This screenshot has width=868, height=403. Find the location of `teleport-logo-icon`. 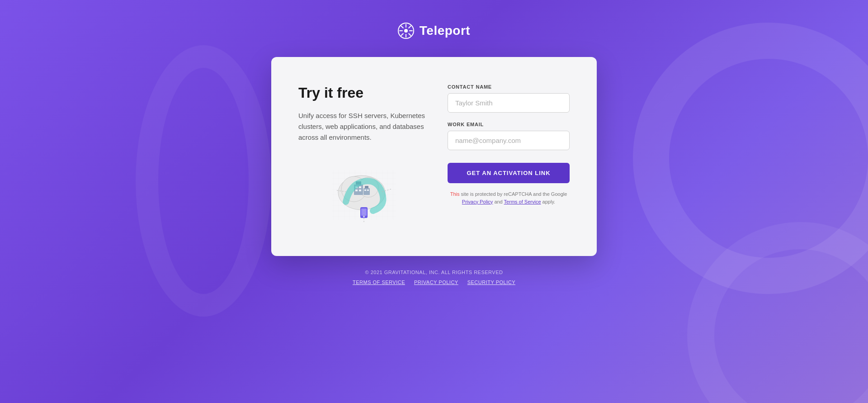

teleport-logo-icon is located at coordinates (406, 31).